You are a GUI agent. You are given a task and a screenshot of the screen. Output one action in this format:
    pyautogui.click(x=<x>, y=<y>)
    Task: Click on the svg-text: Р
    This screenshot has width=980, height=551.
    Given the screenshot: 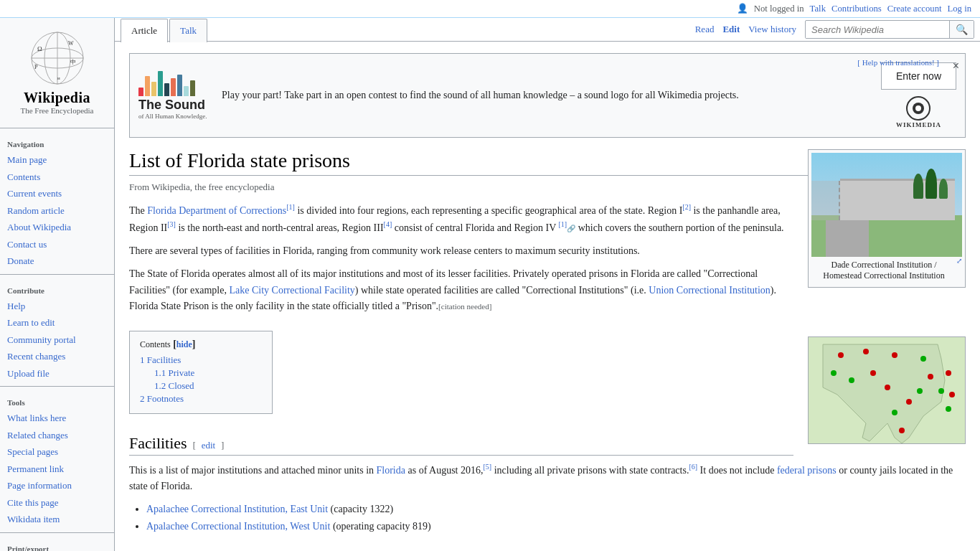 What is the action you would take?
    pyautogui.click(x=36, y=67)
    